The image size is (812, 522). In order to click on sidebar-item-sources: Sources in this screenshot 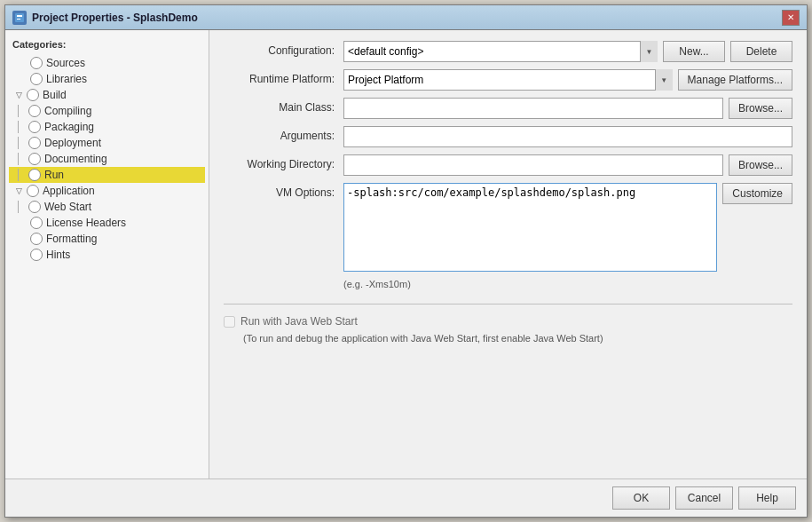, I will do `click(106, 63)`.